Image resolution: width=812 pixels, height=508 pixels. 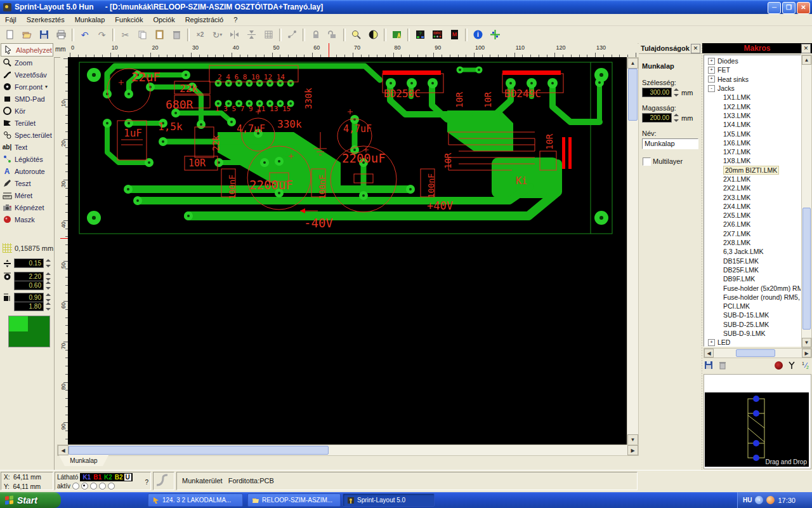 What do you see at coordinates (29, 306) in the screenshot?
I see `smd-height-field: 1.80` at bounding box center [29, 306].